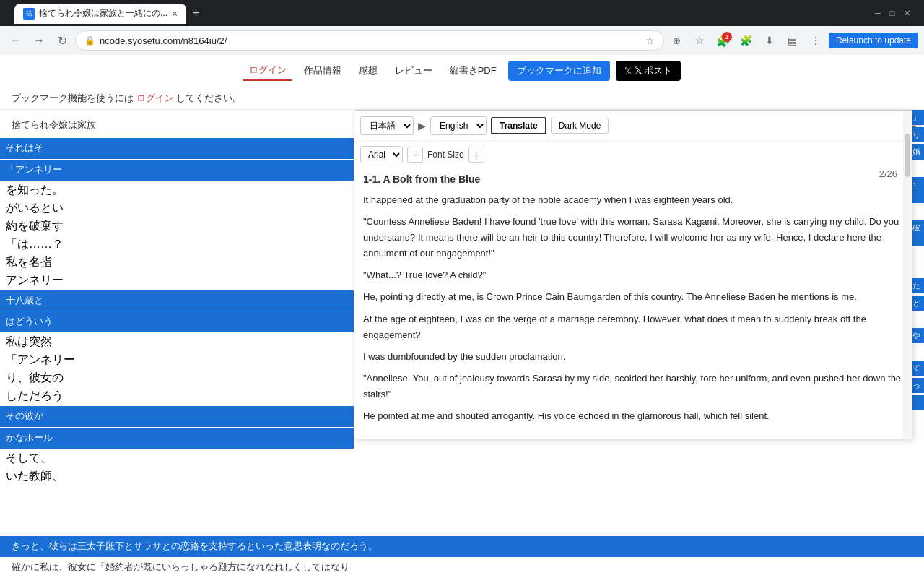  Describe the element at coordinates (559, 71) in the screenshot. I see `add-bookmark-button: ブックマークに追加` at that location.